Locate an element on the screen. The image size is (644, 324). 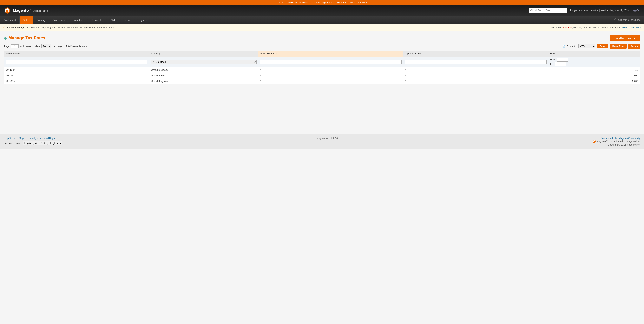
cell-tax-identifier: US 0% is located at coordinates (76, 76).